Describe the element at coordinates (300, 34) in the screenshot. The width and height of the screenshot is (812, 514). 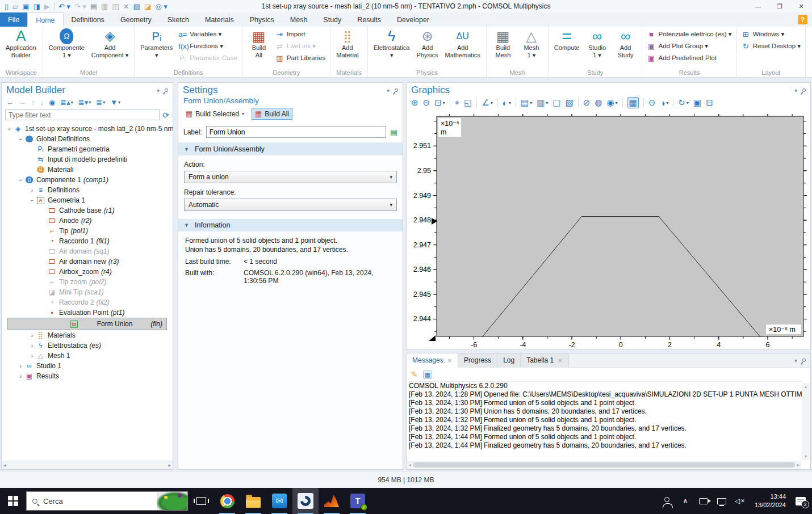
I see `import-button: ⇥Import` at that location.